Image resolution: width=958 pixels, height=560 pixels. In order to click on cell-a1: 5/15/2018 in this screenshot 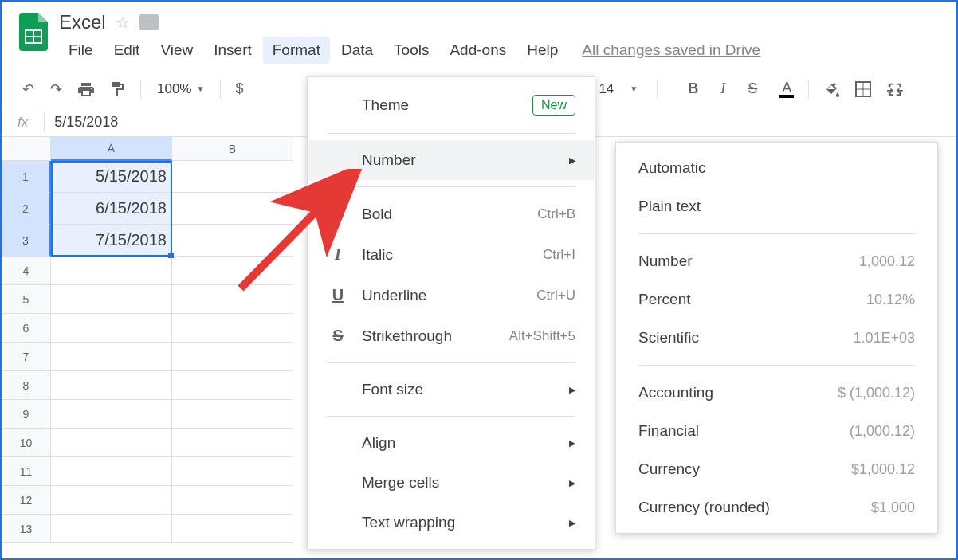, I will do `click(112, 177)`.